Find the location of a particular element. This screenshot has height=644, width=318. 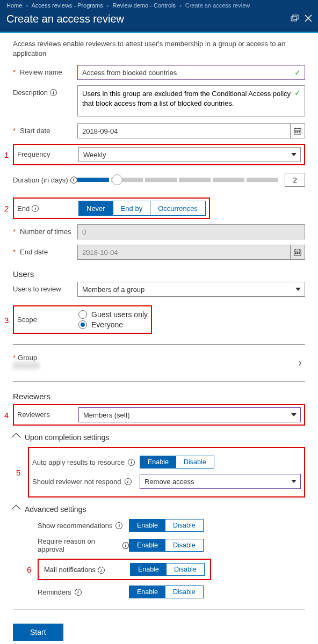

section-users-header: Users is located at coordinates (159, 274).